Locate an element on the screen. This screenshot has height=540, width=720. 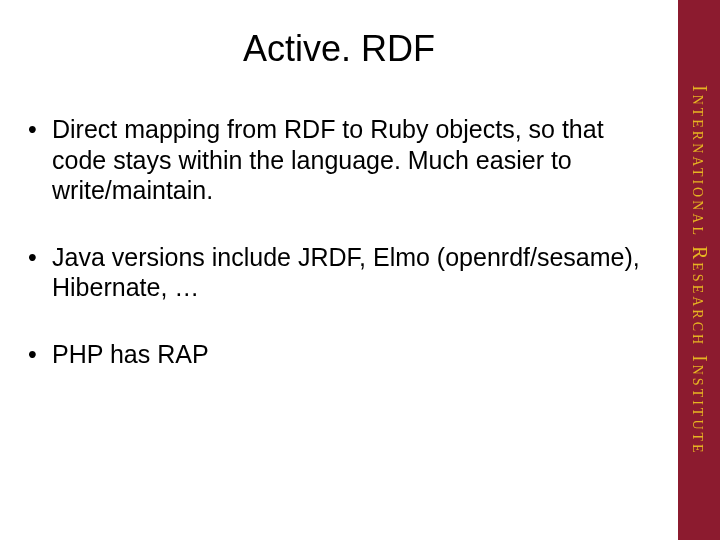
sidebar-brand: International Research Institute is located at coordinates (699, 270).